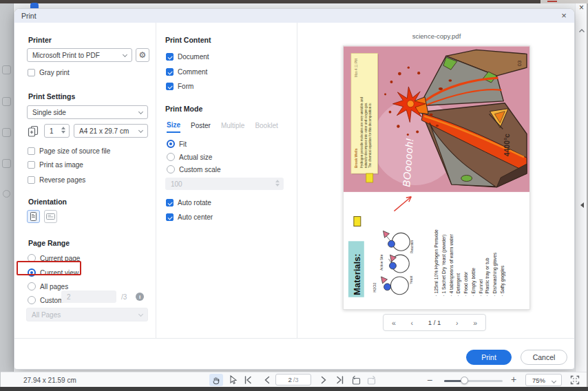 Image resolution: width=588 pixels, height=391 pixels. I want to click on print-as-image-label: Print as image, so click(61, 165).